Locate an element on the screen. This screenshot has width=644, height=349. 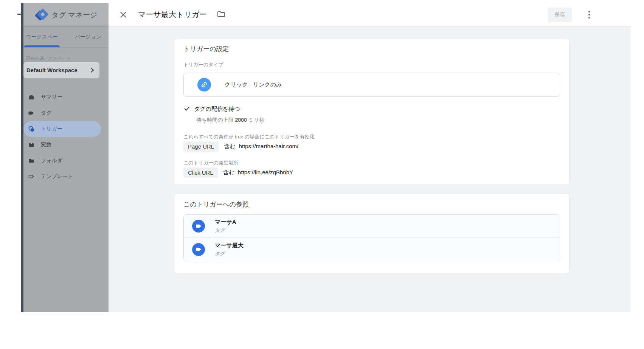
tag-manager-logo-icon is located at coordinates (42, 15).